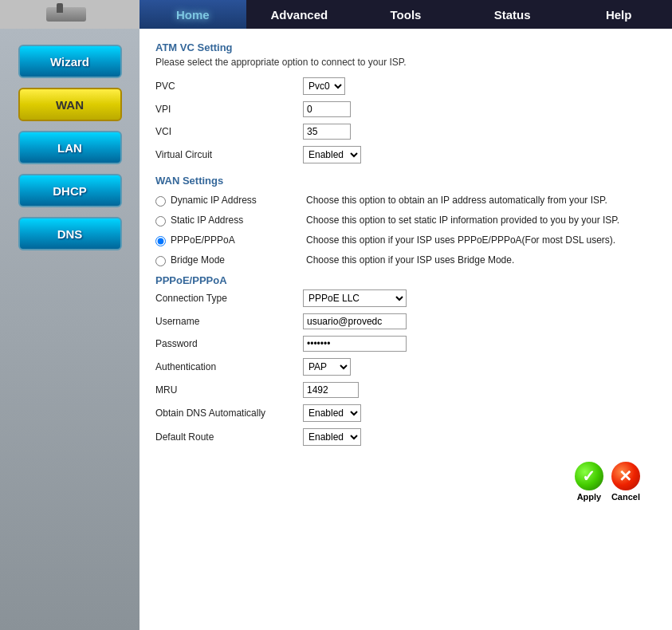  I want to click on obtain-dns-label: Obtain DNS Automatically, so click(230, 413).